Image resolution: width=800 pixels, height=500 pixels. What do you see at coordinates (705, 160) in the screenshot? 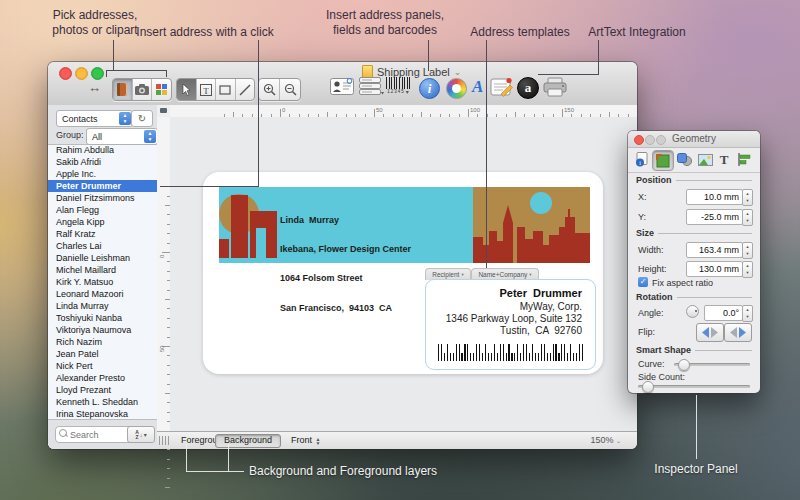
I see `tab-image-icon` at bounding box center [705, 160].